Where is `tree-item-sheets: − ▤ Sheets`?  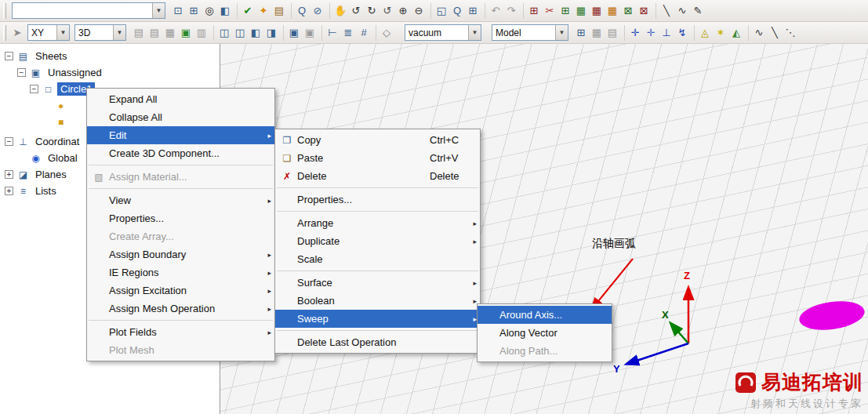
tree-item-sheets: − ▤ Sheets is located at coordinates (110, 56).